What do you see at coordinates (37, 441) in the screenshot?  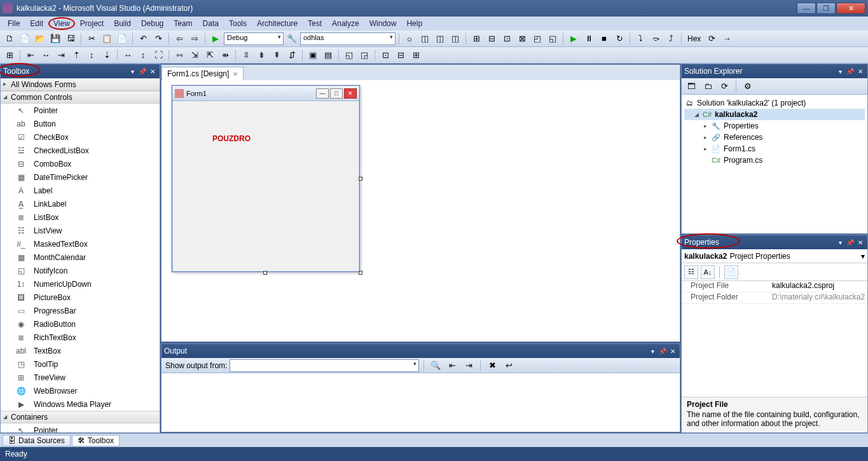 I see `tab-data-sources: 🗄Data Sources` at bounding box center [37, 441].